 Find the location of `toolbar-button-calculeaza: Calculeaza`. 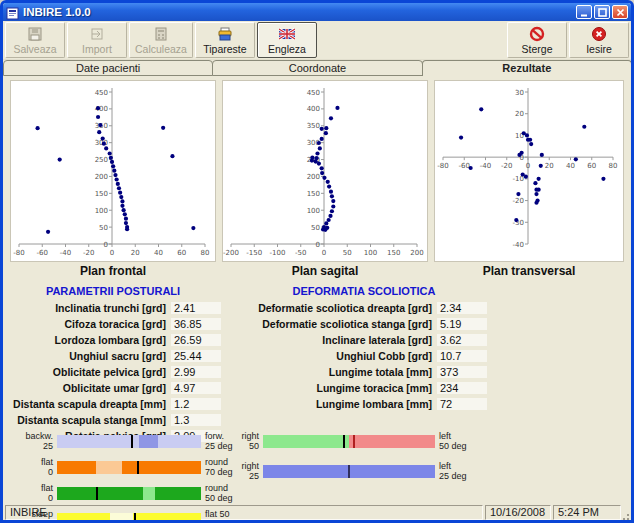

toolbar-button-calculeaza: Calculeaza is located at coordinates (161, 40).